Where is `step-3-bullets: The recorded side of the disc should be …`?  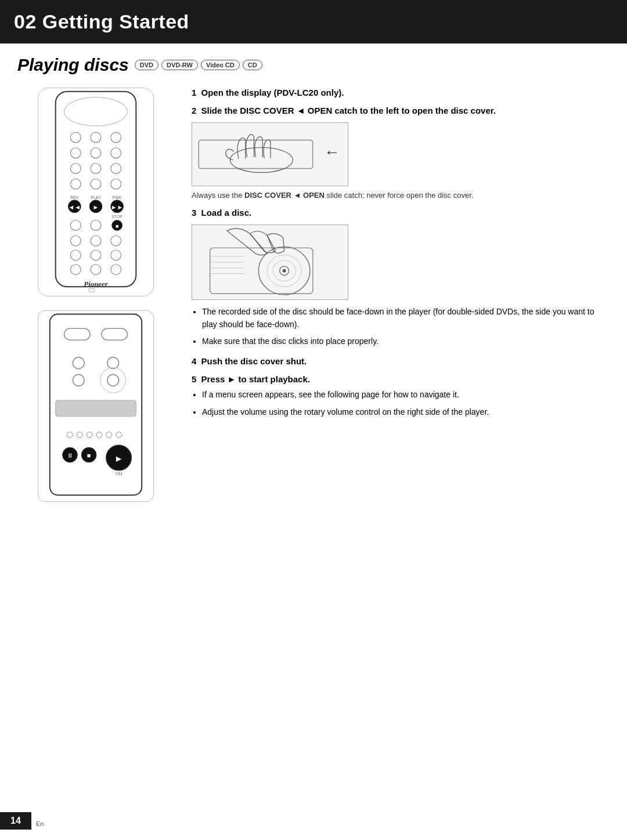 step-3-bullets: The recorded side of the disc should be … is located at coordinates (401, 327).